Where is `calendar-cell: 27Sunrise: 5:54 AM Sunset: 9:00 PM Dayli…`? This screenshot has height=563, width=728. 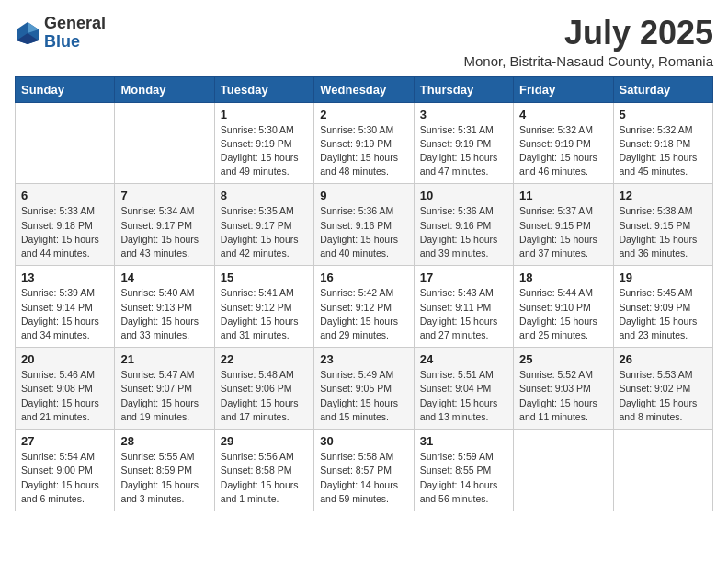
calendar-cell: 27Sunrise: 5:54 AM Sunset: 9:00 PM Dayli… is located at coordinates (65, 471).